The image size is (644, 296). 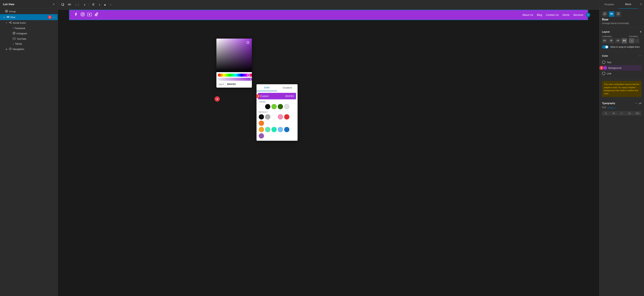 I want to click on row-more-button: ⋯, so click(x=54, y=17).